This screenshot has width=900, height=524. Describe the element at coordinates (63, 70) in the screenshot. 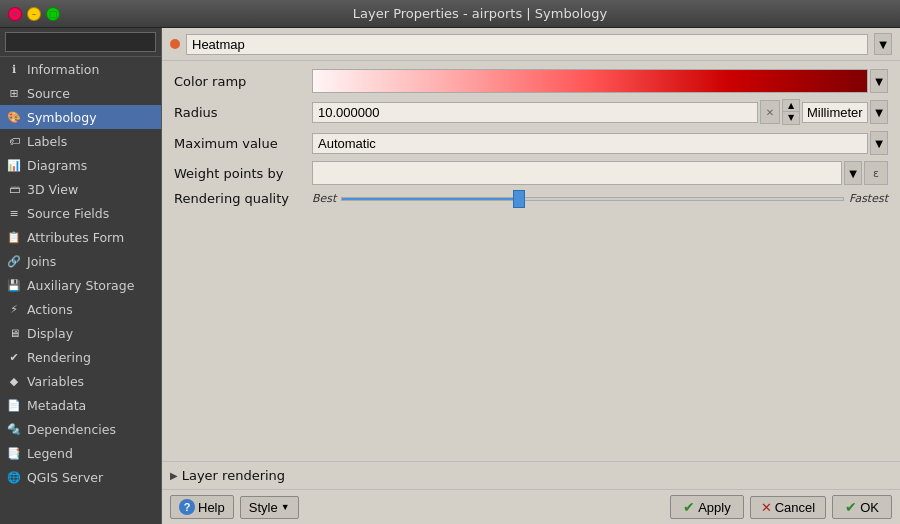

I see `sidebar-item-label: Information` at that location.